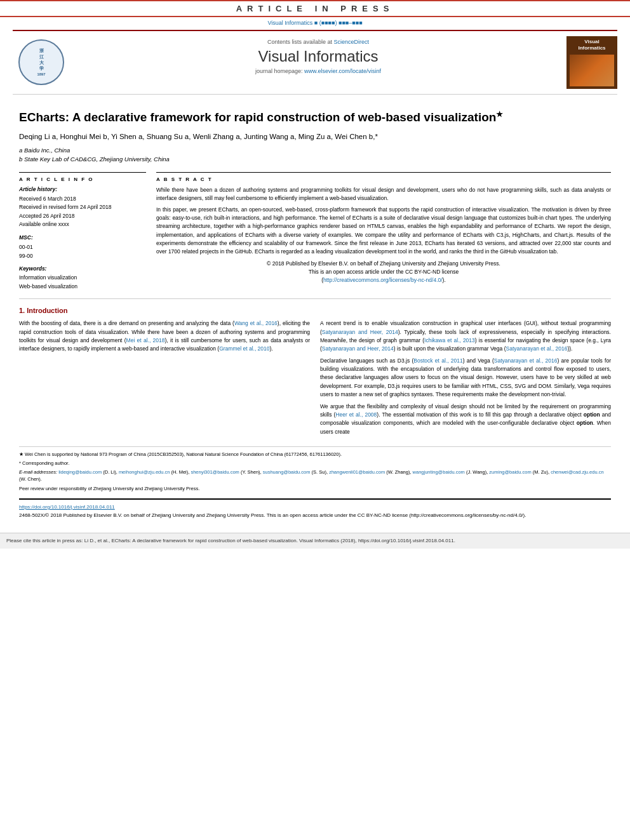  I want to click on thumb-image, so click(592, 70).